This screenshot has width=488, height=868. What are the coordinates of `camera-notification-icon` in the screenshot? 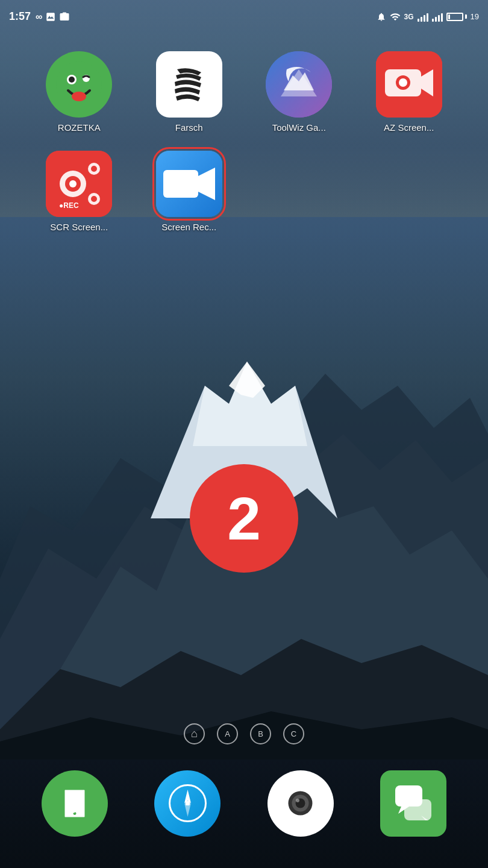 It's located at (64, 17).